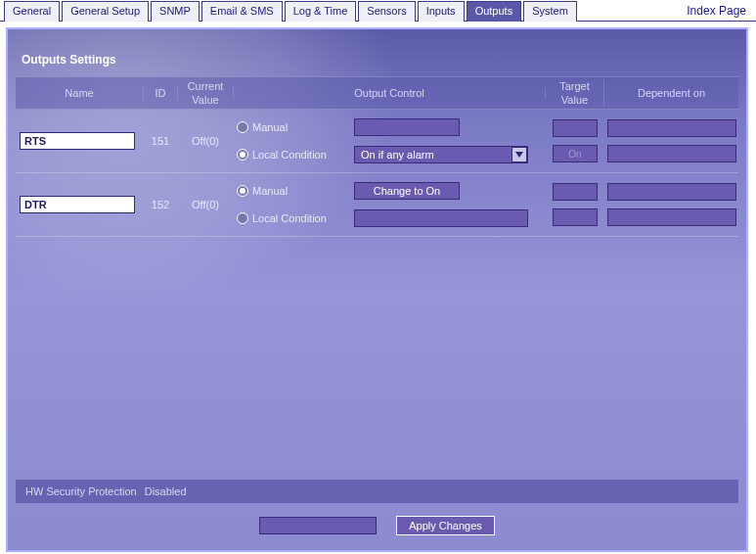  Describe the element at coordinates (433, 155) in the screenshot. I see `dropdown-value: On if any alarm` at that location.